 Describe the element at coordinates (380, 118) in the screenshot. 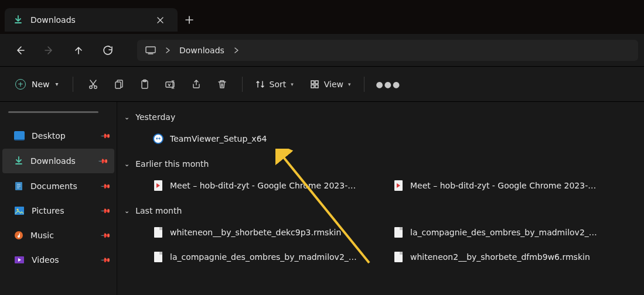

I see `group-header: ⌄ Yesterday` at that location.